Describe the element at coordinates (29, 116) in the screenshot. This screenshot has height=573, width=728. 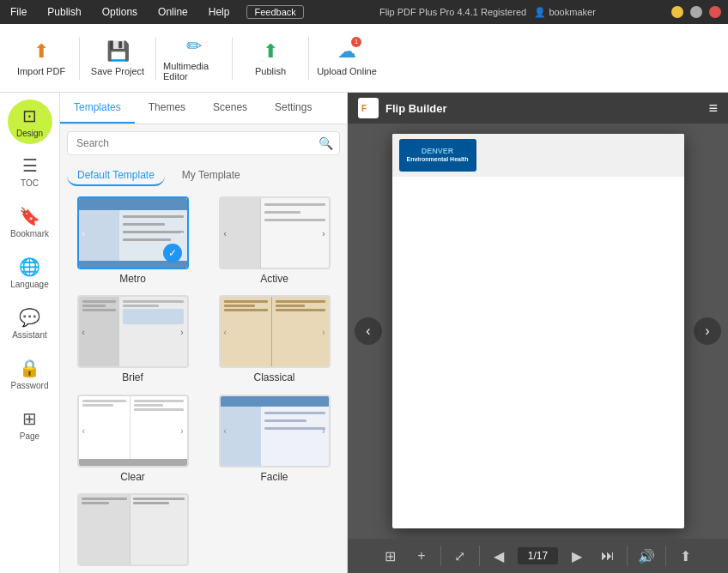
I see `design-icon: ⊡` at that location.